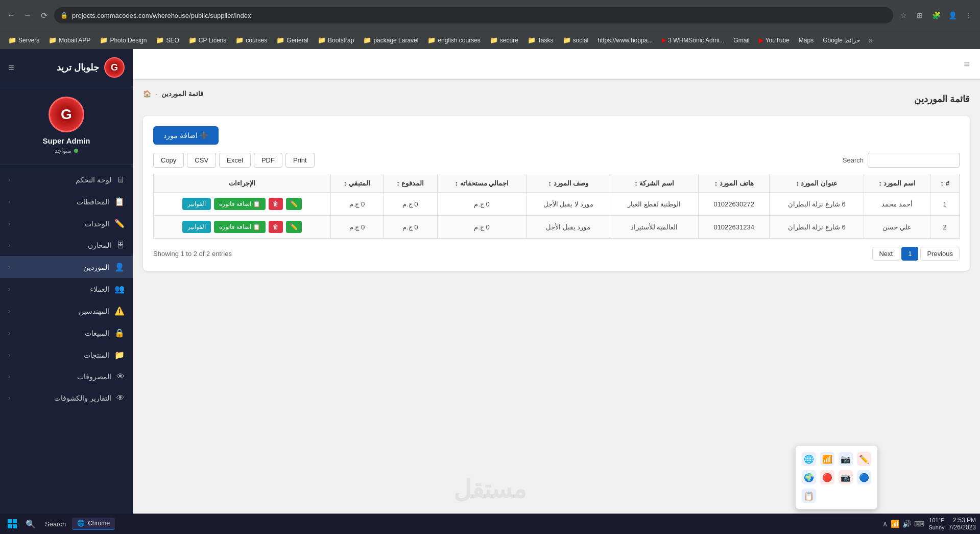 The height and width of the screenshot is (534, 980). I want to click on browser-actions: ☆ ⊞ 🧩 👤 ⋮, so click(936, 15).